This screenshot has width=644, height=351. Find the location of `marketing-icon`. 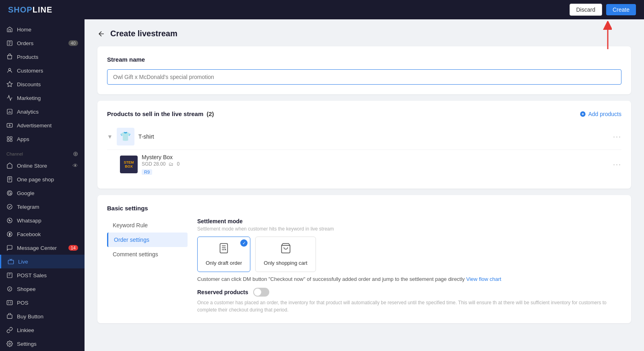

marketing-icon is located at coordinates (10, 98).